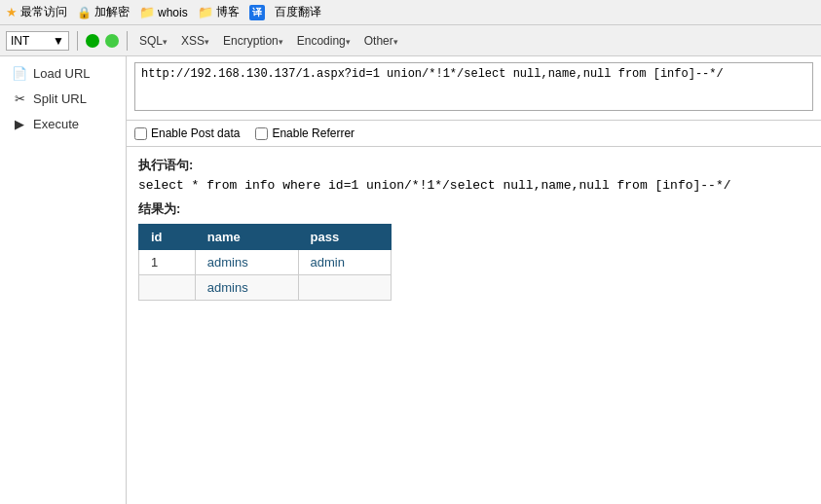 Image resolution: width=821 pixels, height=504 pixels. Describe the element at coordinates (37, 41) in the screenshot. I see `int-dropdown: INT ▼` at that location.